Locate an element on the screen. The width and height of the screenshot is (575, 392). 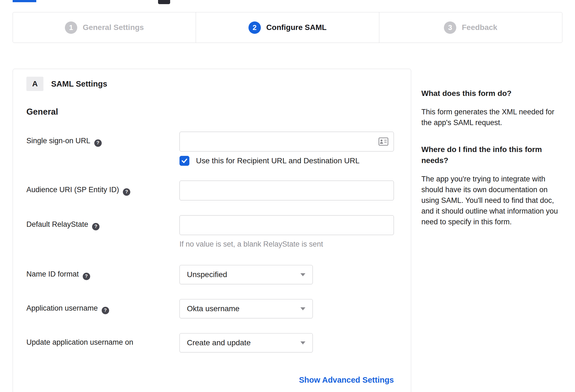
step-label: Feedback is located at coordinates (479, 27).